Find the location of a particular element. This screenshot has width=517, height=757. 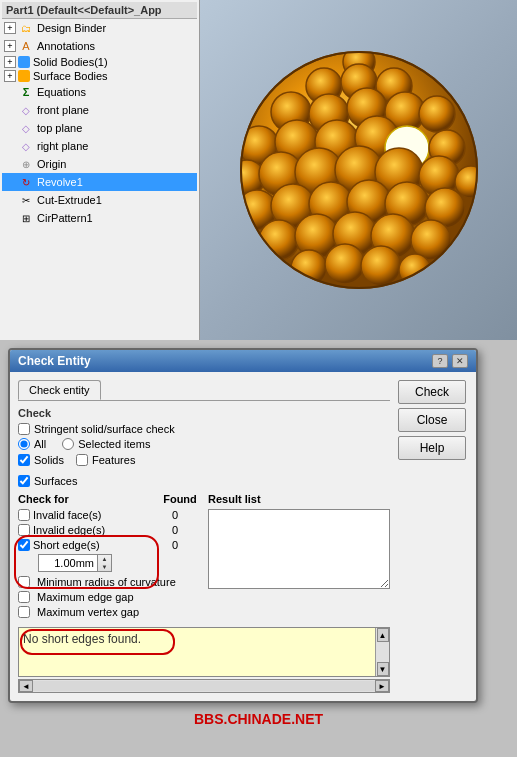

dialog-close-btn: ✕ is located at coordinates (460, 361).